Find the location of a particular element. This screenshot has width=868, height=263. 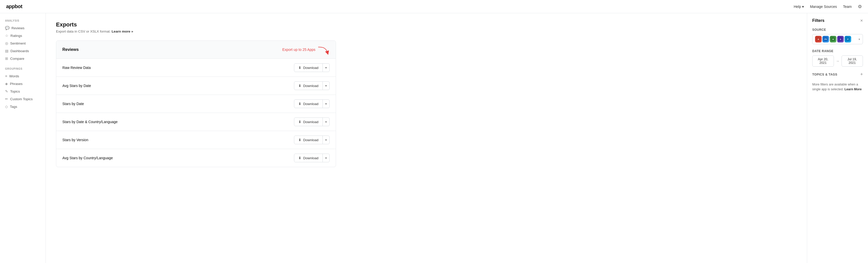

phrases-icon: ◈ is located at coordinates (6, 84).